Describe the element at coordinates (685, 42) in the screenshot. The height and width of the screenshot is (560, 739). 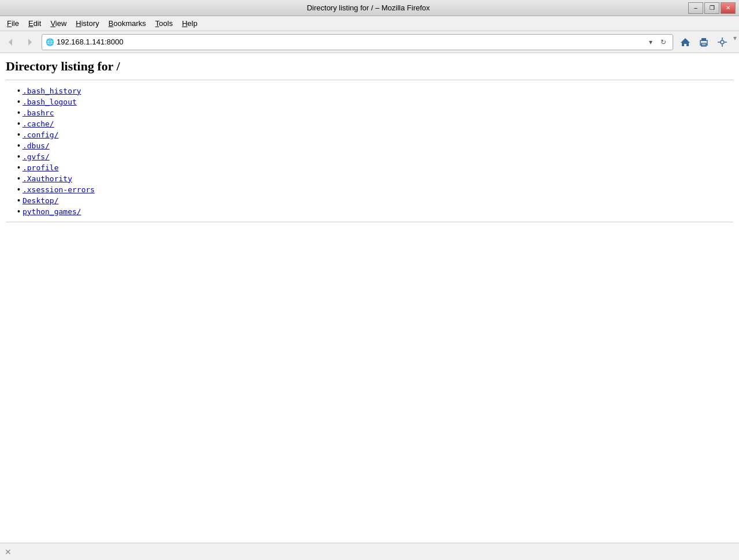
I see `home-button` at that location.